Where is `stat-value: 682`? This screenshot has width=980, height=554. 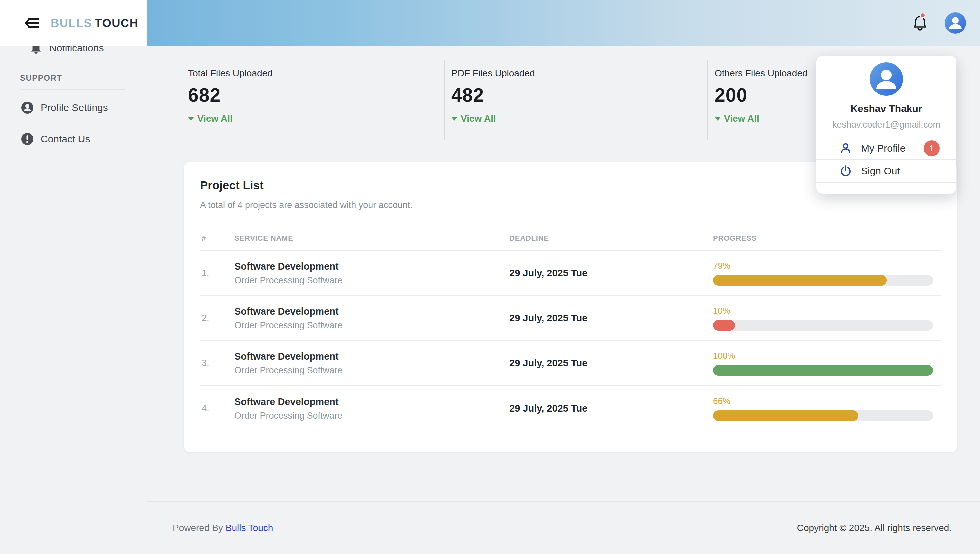
stat-value: 682 is located at coordinates (316, 95).